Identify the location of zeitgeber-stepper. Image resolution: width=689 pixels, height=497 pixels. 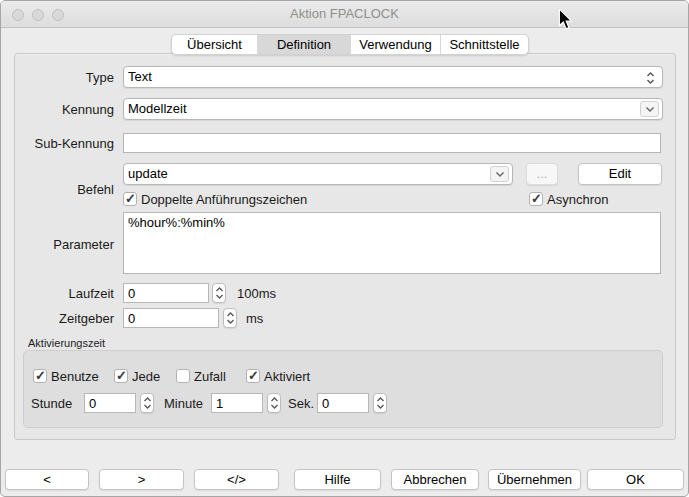
(230, 318).